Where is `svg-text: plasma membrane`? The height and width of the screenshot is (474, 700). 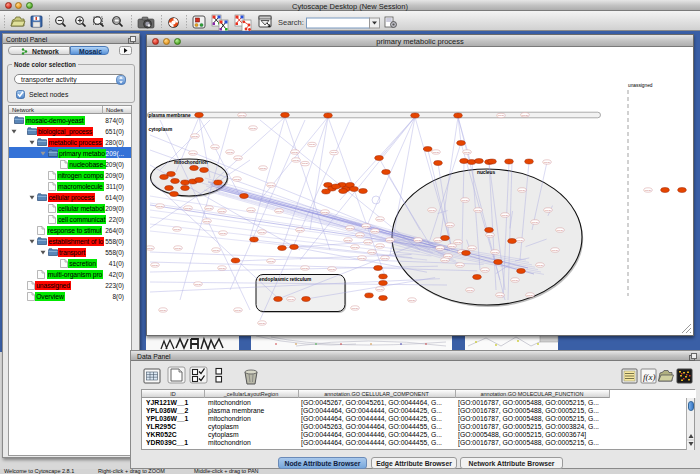
svg-text: plasma membrane is located at coordinates (170, 116).